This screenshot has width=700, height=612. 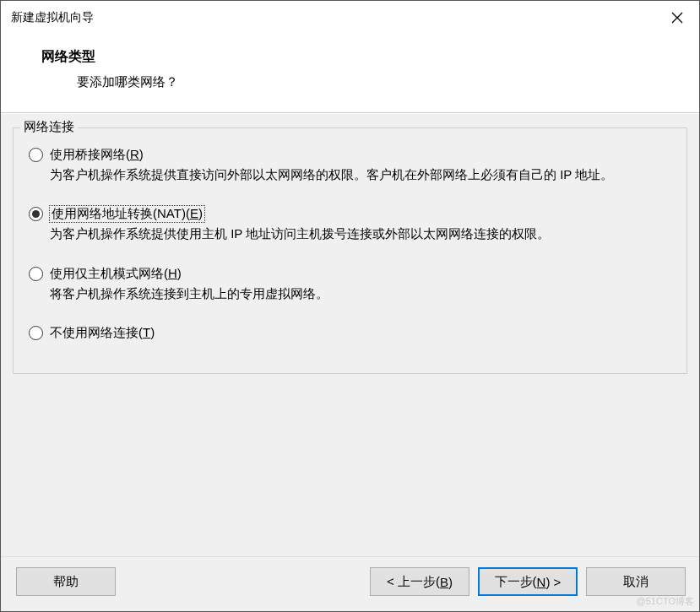 I want to click on option-hostonly-desc: 将客户机操作系统连接到主机上的专用虚拟网络。, so click(x=361, y=294).